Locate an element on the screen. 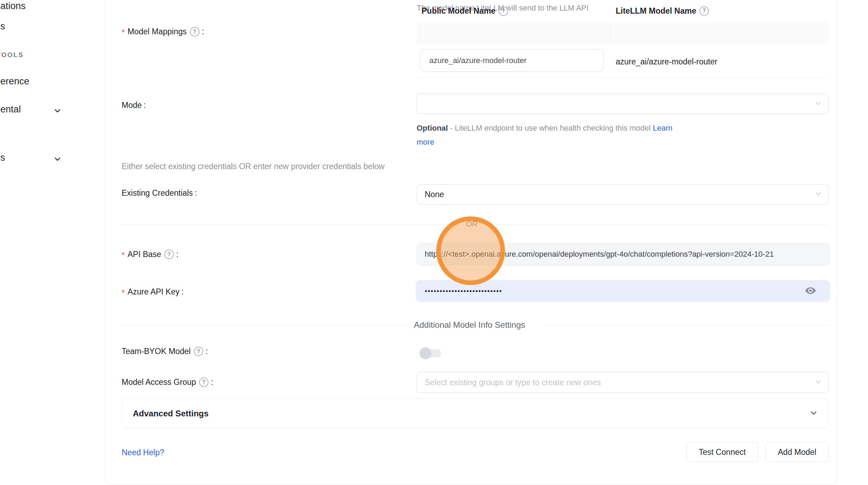 The width and height of the screenshot is (868, 485). api-base-input: https://<test>.openai.azure.com/openai/d… is located at coordinates (623, 254).